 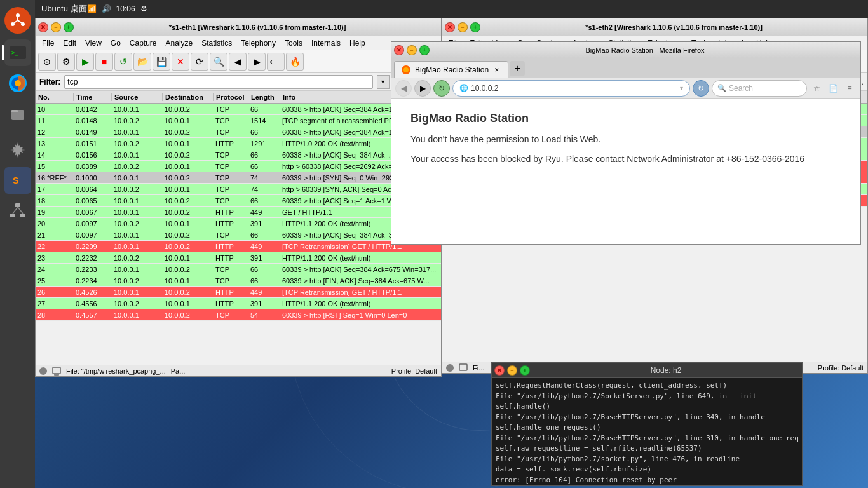 What do you see at coordinates (525, 370) in the screenshot?
I see `terminal-maximize: +` at bounding box center [525, 370].